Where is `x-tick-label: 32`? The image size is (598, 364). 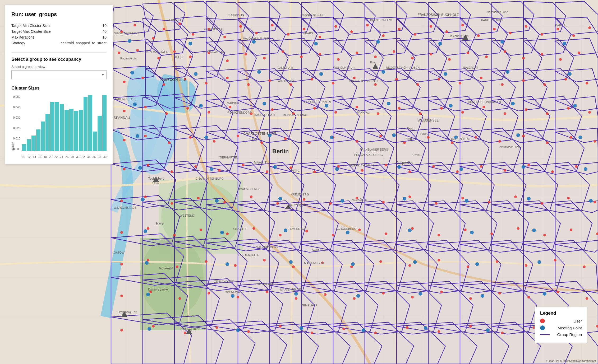
x-tick-label: 32 is located at coordinates (83, 157).